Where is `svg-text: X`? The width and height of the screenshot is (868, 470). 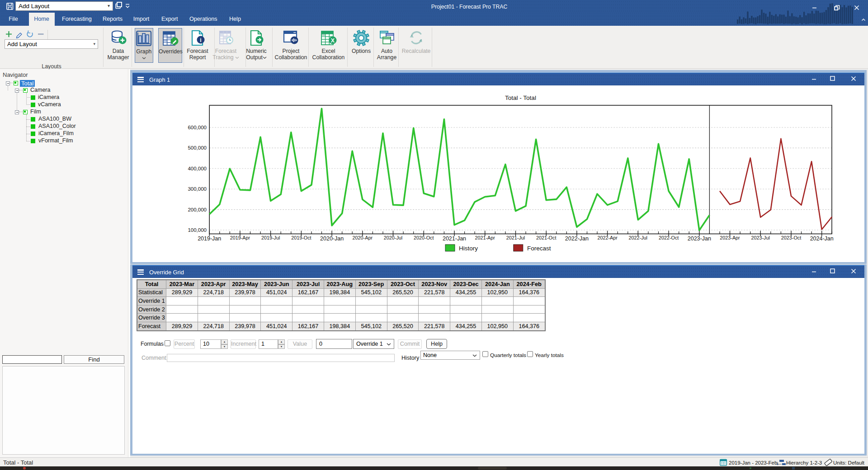 svg-text: X is located at coordinates (333, 41).